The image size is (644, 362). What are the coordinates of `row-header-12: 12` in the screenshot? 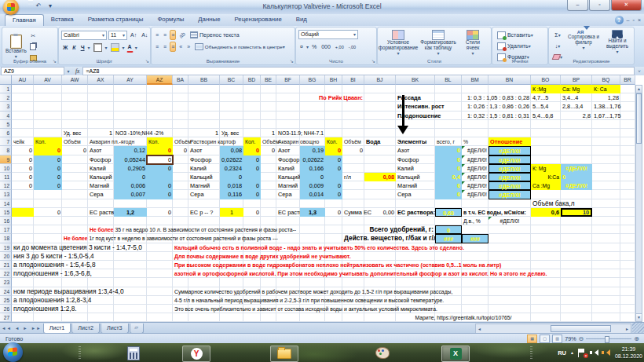 It's located at (6, 185).